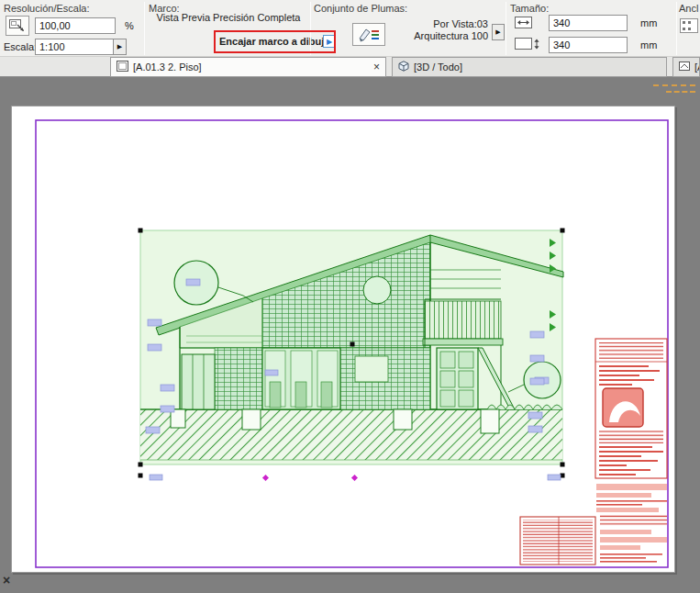 The image size is (700, 593). What do you see at coordinates (588, 45) in the screenshot?
I see `height-input` at bounding box center [588, 45].